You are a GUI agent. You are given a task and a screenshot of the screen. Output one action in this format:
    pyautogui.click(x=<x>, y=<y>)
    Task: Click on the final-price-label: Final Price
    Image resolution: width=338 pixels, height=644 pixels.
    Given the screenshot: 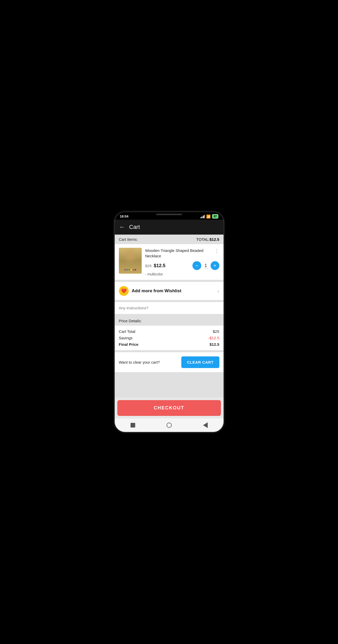 What is the action you would take?
    pyautogui.click(x=129, y=345)
    